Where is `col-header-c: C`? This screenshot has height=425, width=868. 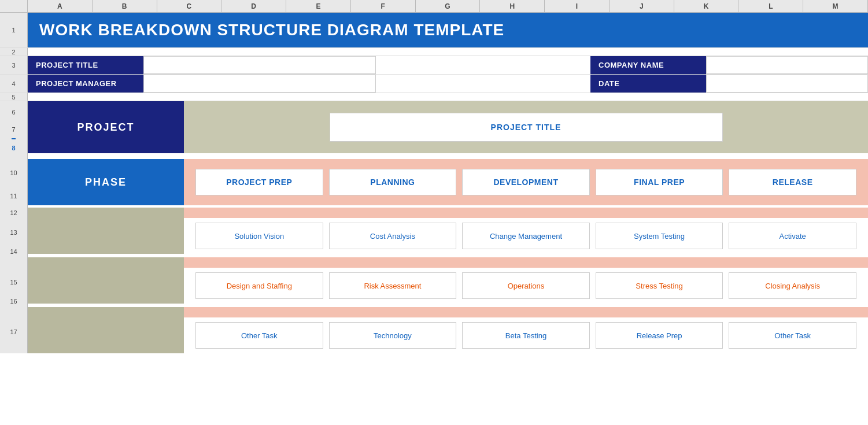 col-header-c: C is located at coordinates (190, 6).